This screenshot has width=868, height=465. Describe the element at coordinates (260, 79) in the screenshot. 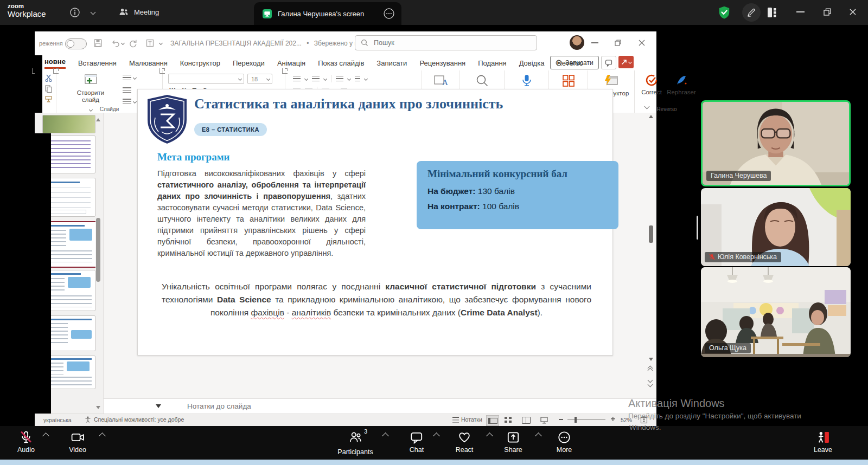

I see `font-size-select: 18` at that location.